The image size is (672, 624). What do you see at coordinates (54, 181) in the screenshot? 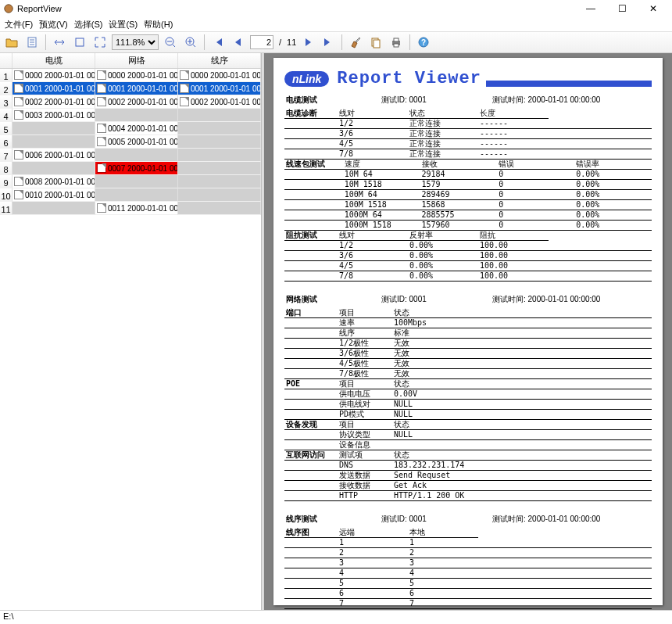
I see `grid-cell: 0008 2000-01-01 00:00:00` at bounding box center [54, 181].